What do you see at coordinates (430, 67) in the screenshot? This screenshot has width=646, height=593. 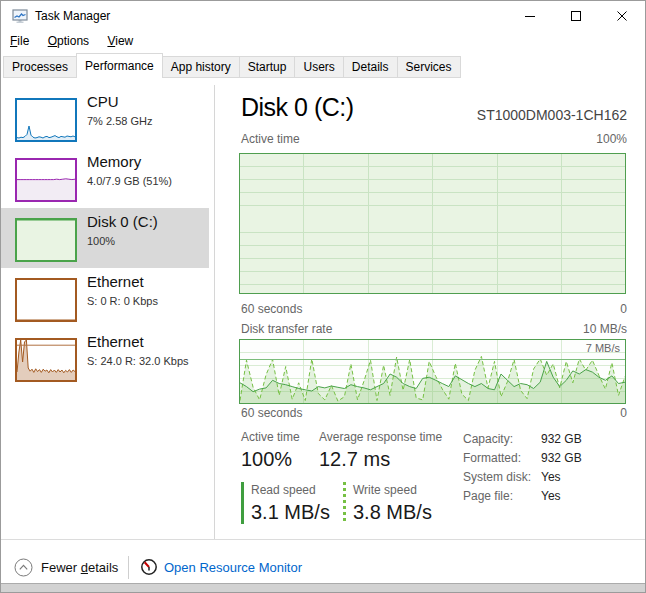 I see `tab-services: Services` at bounding box center [430, 67].